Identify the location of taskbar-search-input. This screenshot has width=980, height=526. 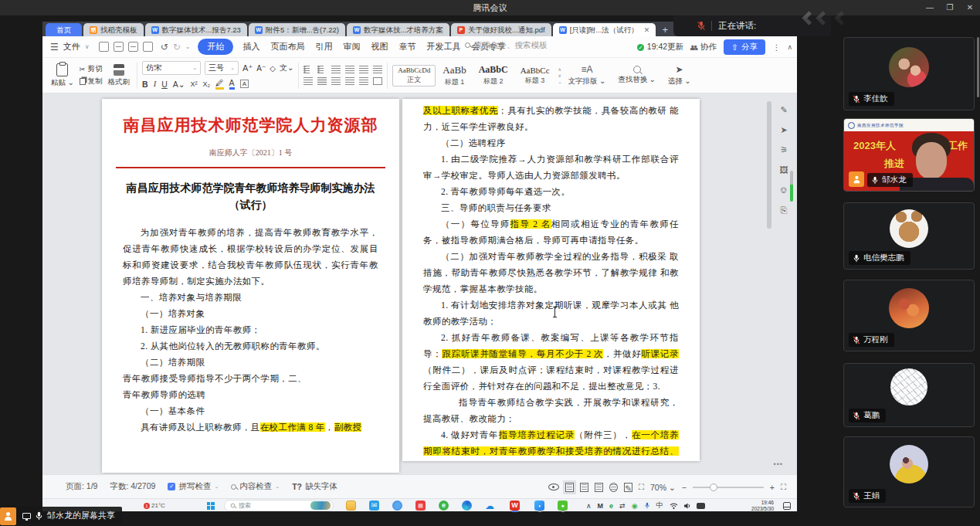
(266, 505).